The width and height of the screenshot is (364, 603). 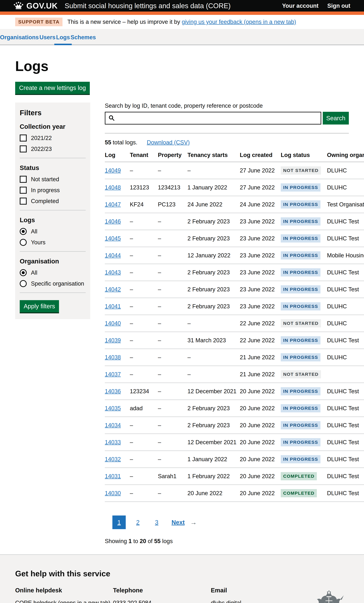 What do you see at coordinates (47, 39) in the screenshot?
I see `nav-item: Users` at bounding box center [47, 39].